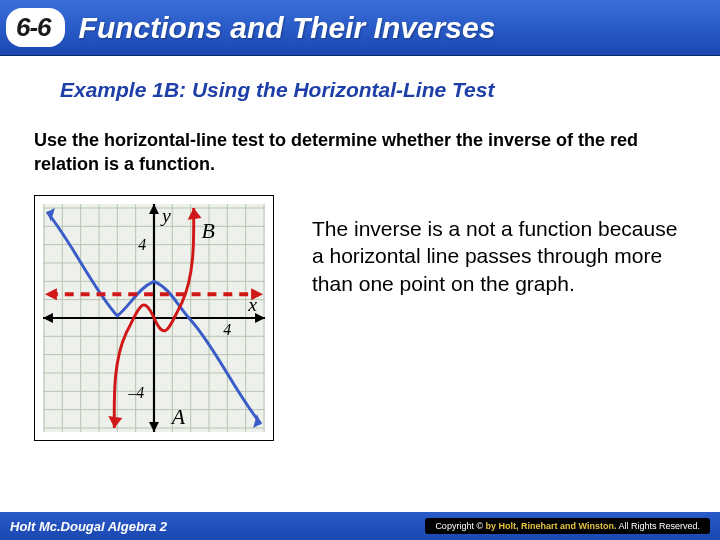  I want to click on section-badge: 6-6, so click(36, 28).